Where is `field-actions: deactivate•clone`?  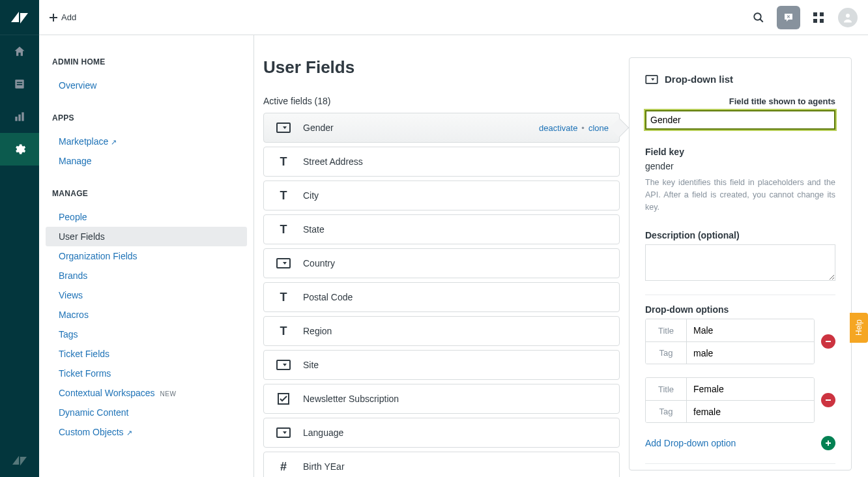 field-actions: deactivate•clone is located at coordinates (579, 128).